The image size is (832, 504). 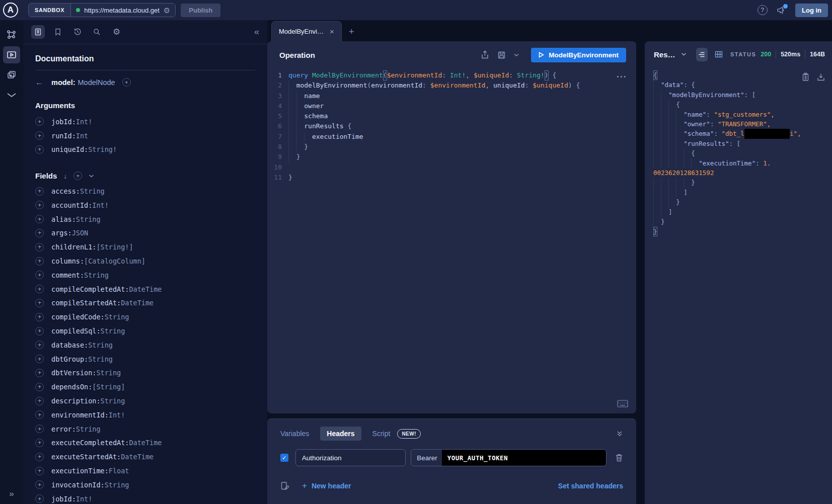 I want to click on doc-field-item: +error: String, so click(x=145, y=429).